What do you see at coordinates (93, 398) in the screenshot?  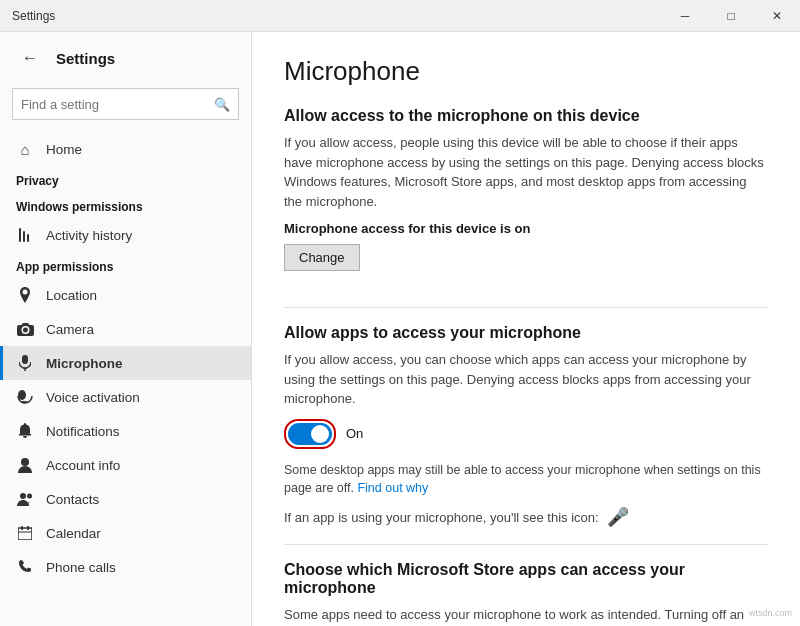 I see `sidebar-item-voice-label: Voice activation` at bounding box center [93, 398].